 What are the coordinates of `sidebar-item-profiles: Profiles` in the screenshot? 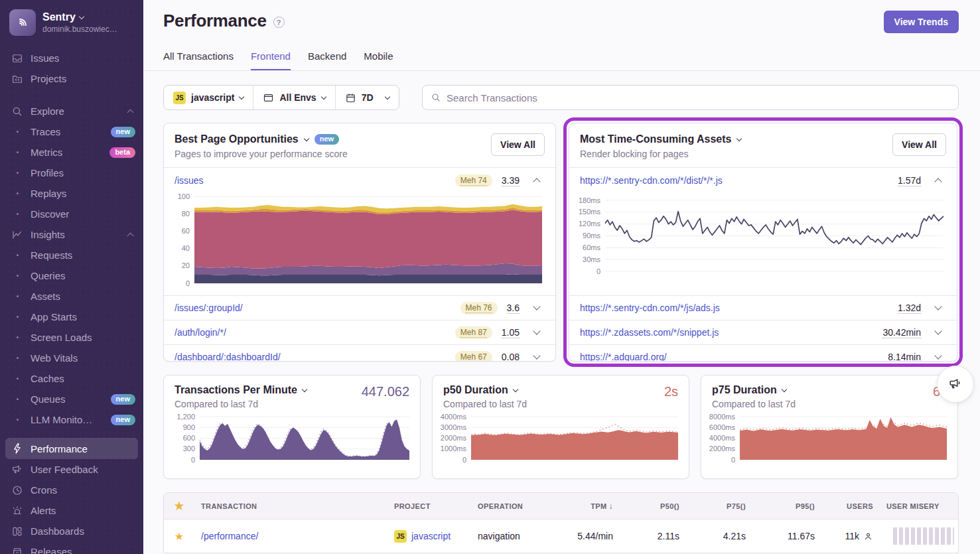 It's located at (72, 173).